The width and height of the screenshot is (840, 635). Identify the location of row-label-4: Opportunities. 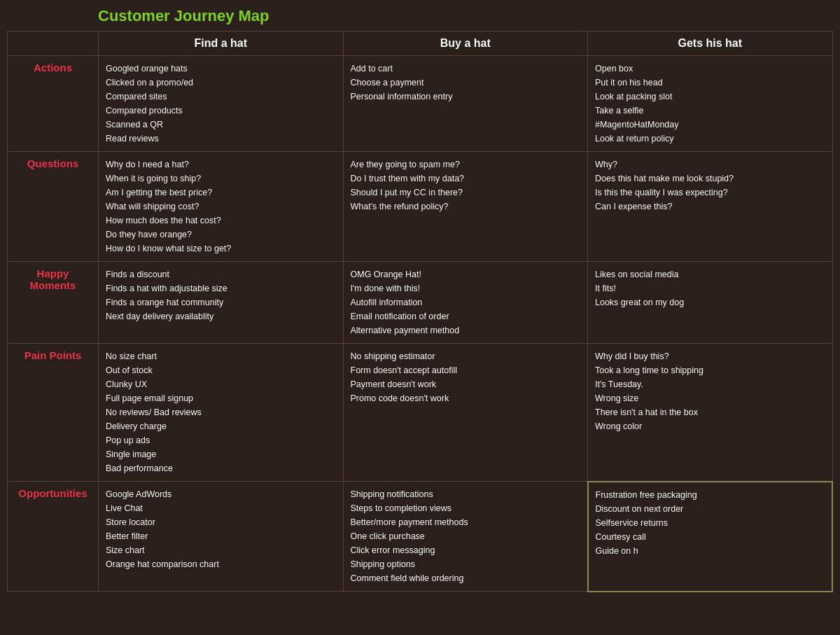
(53, 536).